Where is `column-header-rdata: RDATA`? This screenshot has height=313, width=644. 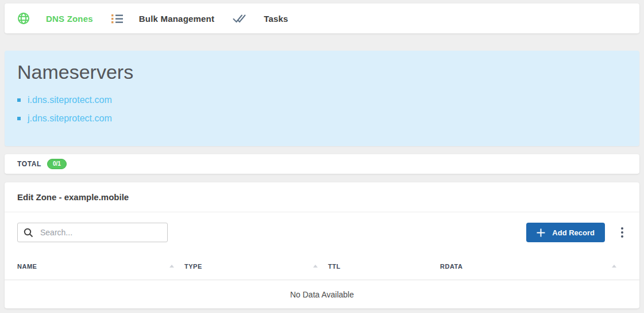
column-header-rdata: RDATA is located at coordinates (533, 266).